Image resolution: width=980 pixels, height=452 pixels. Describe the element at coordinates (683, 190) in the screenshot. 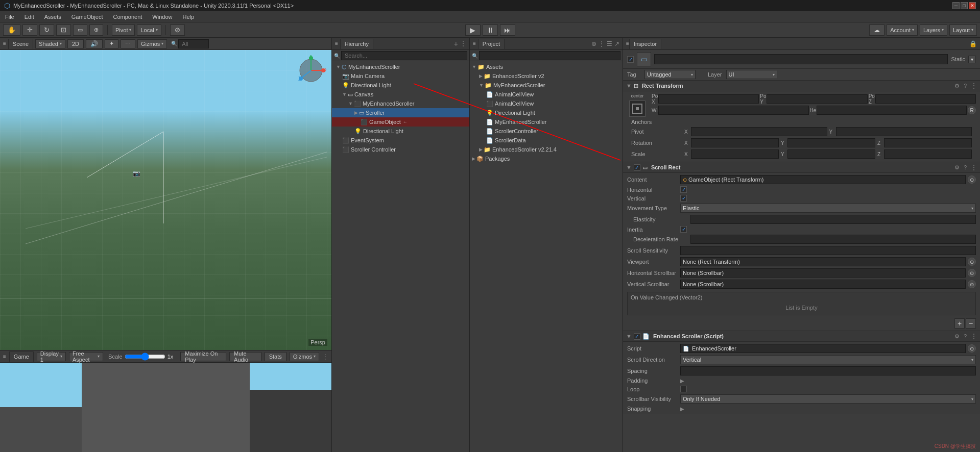

I see `horizontal-checkbox: ✓` at that location.